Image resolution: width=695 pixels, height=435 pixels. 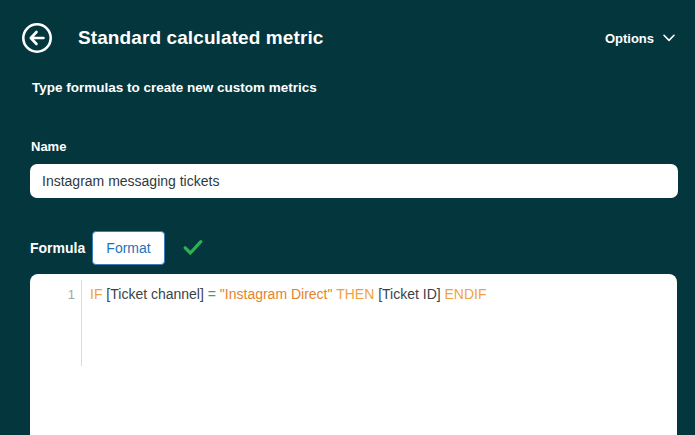 I want to click on formula-valid-check-icon, so click(x=193, y=248).